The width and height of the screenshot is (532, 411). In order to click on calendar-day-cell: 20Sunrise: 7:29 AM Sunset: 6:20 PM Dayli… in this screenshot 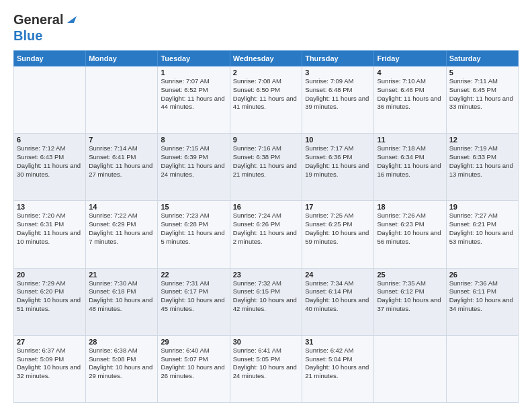, I will do `click(50, 302)`.